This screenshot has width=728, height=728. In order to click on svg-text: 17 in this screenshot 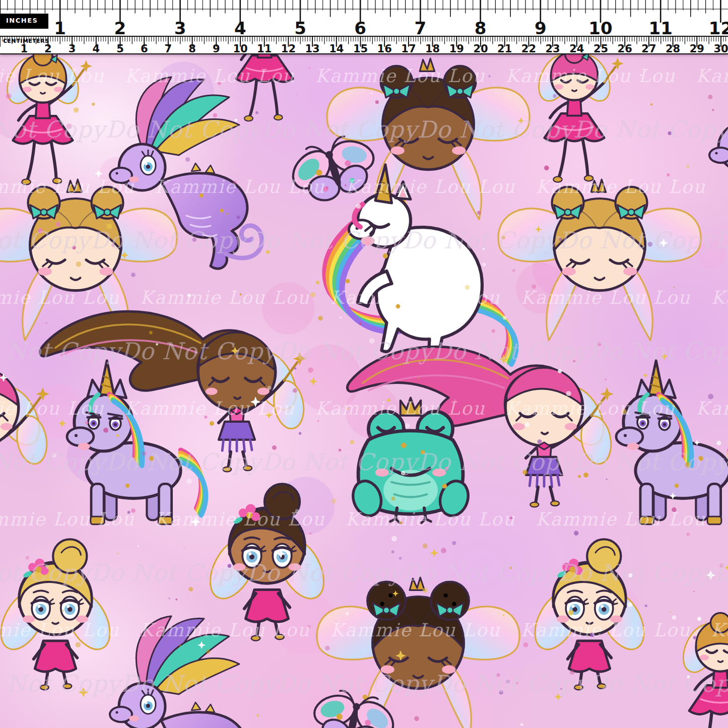, I will do `click(408, 48)`.